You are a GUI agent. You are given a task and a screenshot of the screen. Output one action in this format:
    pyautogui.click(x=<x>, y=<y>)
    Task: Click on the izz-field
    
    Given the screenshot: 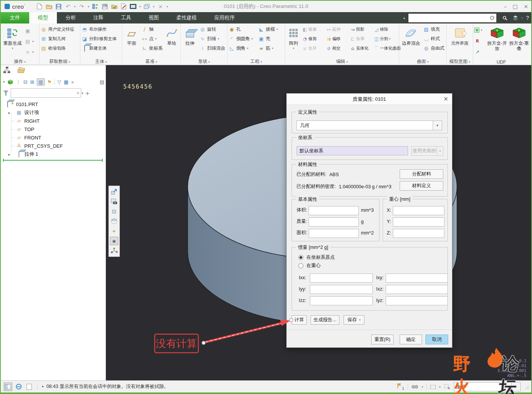 What is the action you would take?
    pyautogui.click(x=341, y=301)
    